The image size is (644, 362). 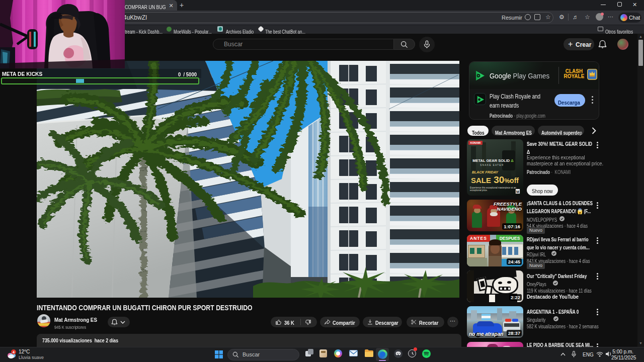 I want to click on svg-text: 4, so click(x=14, y=352).